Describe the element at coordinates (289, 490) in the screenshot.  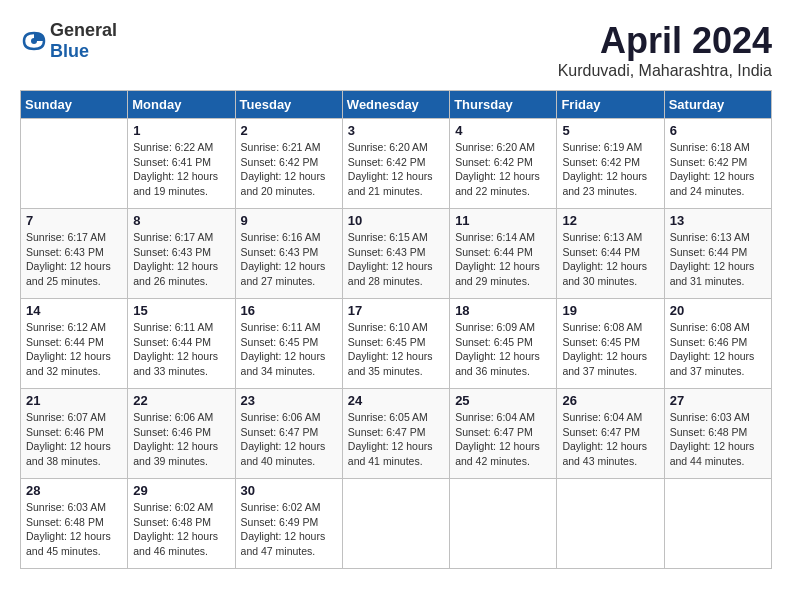
I see `day-number: 30` at that location.